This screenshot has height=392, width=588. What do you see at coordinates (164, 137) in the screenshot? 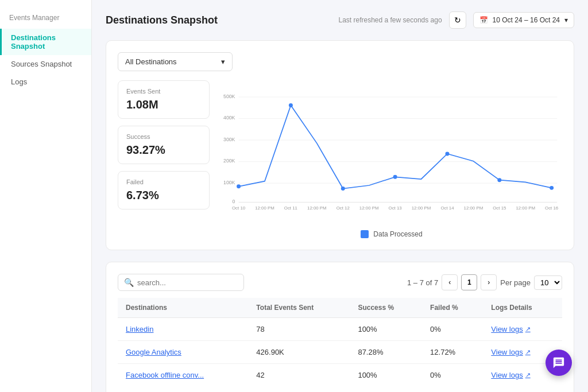
I see `success-label: Success` at bounding box center [164, 137].